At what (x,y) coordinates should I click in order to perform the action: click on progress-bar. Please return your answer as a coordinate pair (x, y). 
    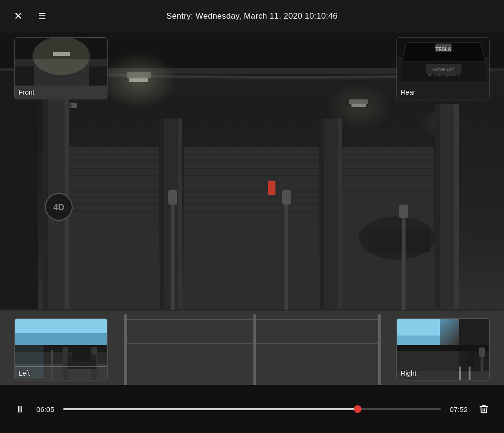
    Looking at the image, I should click on (252, 409).